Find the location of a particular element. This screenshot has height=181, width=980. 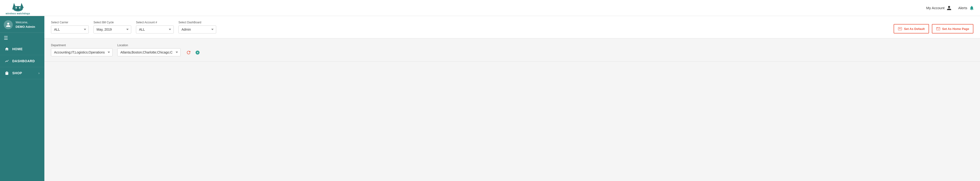

header-right: My Account Alerts is located at coordinates (950, 8).